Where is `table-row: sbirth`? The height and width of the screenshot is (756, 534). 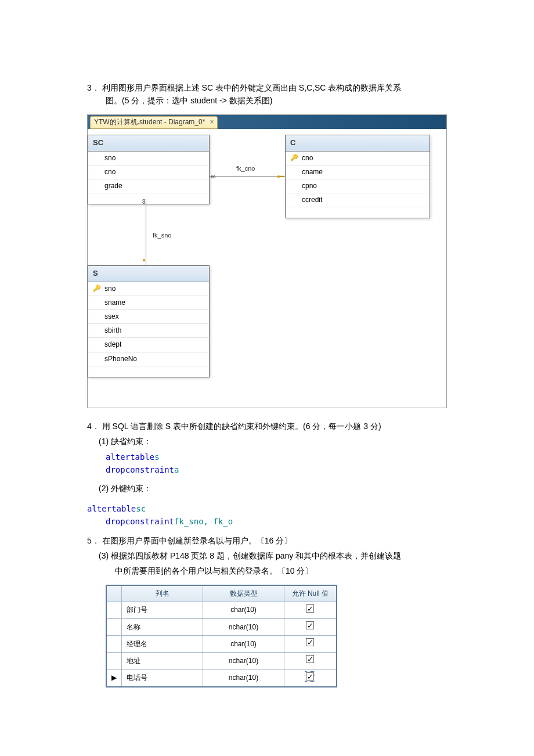
table-row: sbirth is located at coordinates (149, 331).